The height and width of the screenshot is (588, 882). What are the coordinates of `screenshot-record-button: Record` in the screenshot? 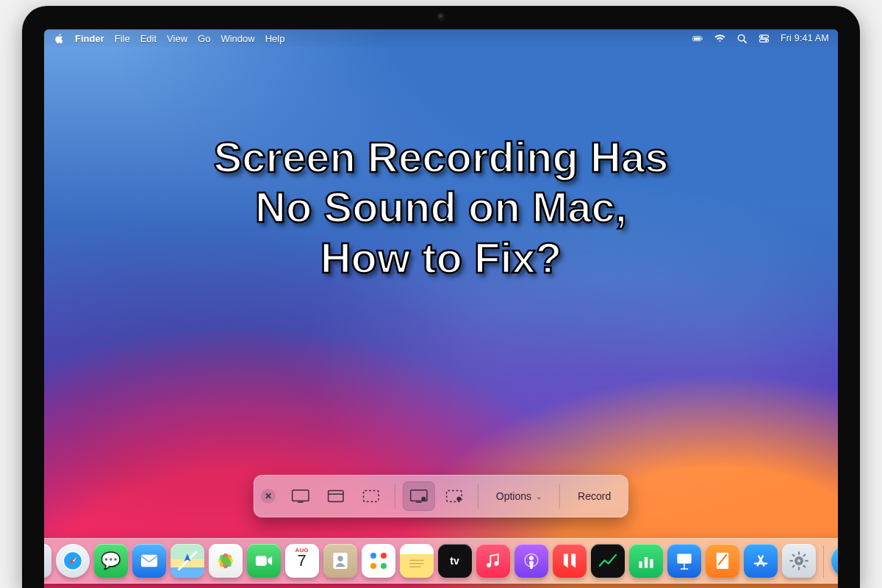 It's located at (594, 496).